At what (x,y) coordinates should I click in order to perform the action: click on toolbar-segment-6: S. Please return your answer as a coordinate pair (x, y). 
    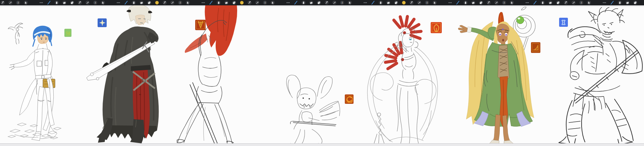
    Looking at the image, I should click on (400, 3).